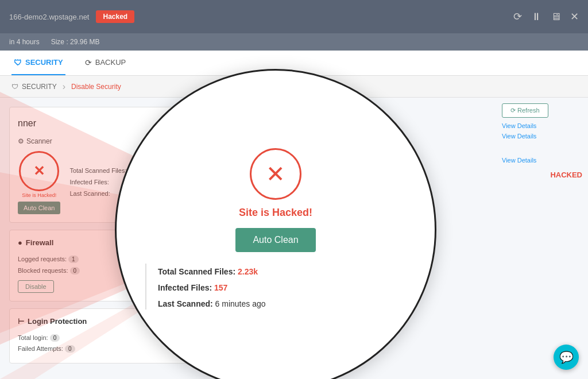 This screenshot has height=379, width=588. Describe the element at coordinates (276, 174) in the screenshot. I see `magnified-hacked-circle: ✕` at that location.